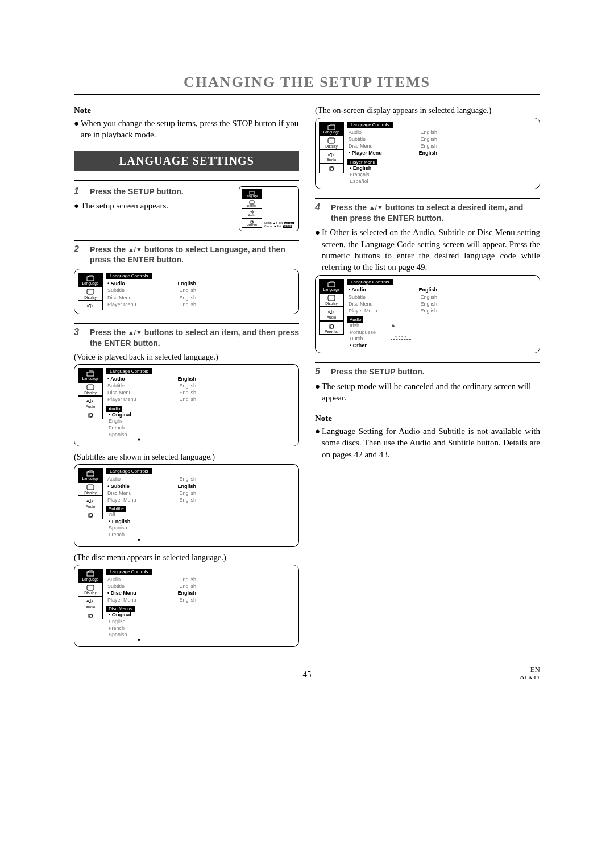 This screenshot has height=868, width=614. What do you see at coordinates (320, 372) in the screenshot?
I see `step-5-num: 5` at bounding box center [320, 372].